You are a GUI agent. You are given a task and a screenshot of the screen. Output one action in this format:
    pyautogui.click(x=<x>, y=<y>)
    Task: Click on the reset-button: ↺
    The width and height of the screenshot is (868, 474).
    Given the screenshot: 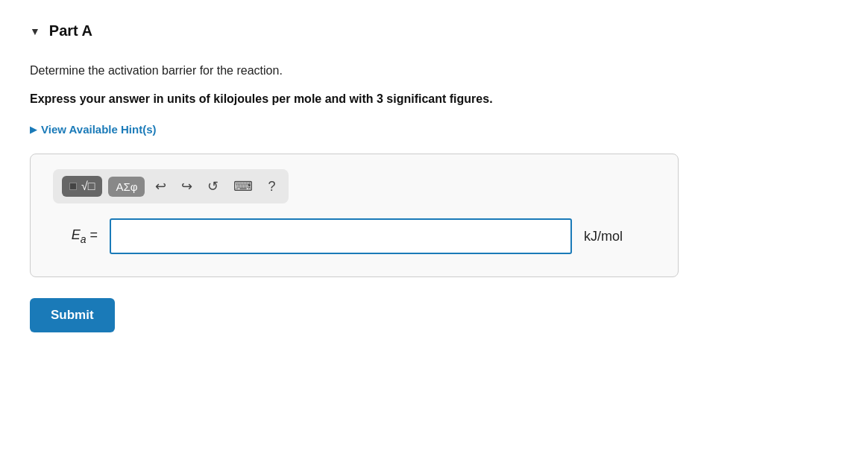 What is the action you would take?
    pyautogui.click(x=213, y=186)
    